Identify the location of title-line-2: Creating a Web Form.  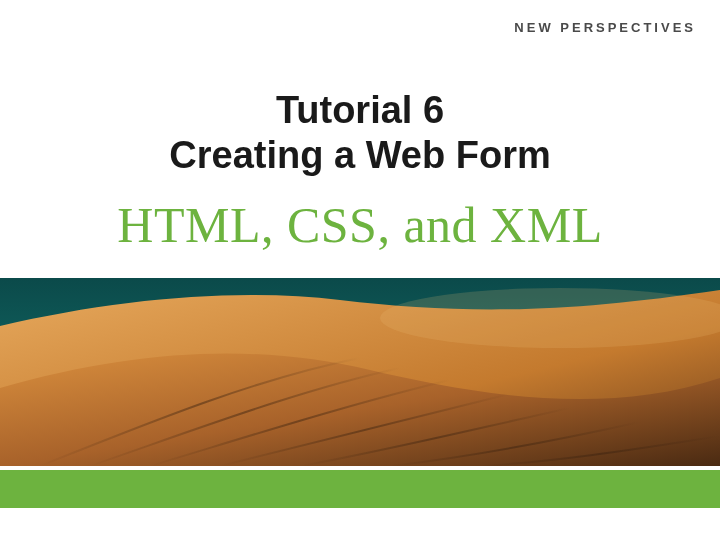
(360, 156).